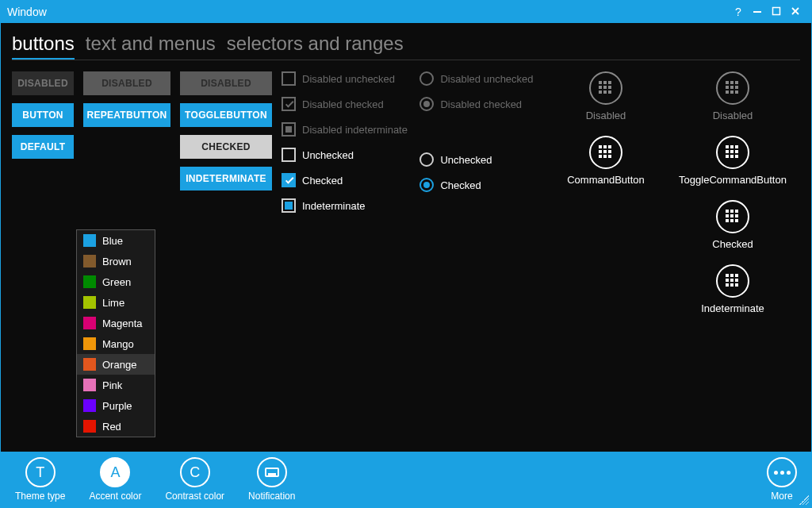  I want to click on togglecommandbutton-checked: Checked, so click(733, 225).